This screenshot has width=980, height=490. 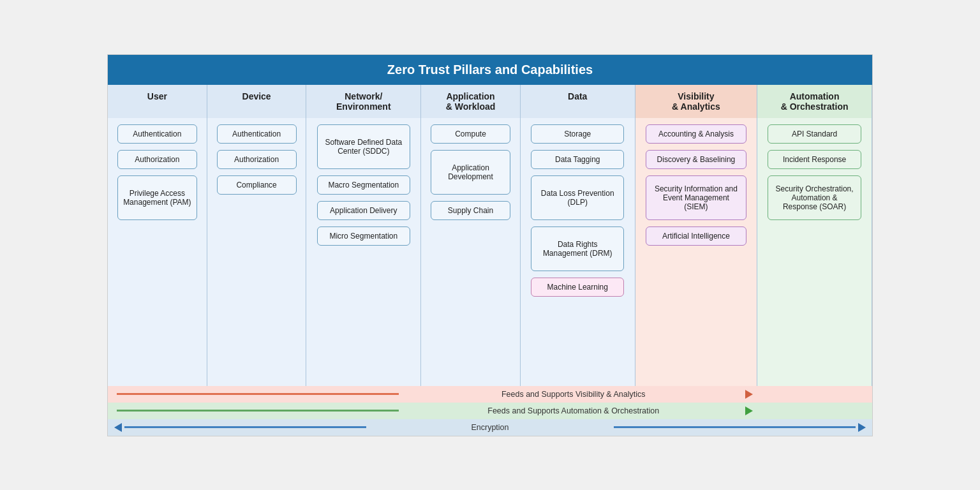 What do you see at coordinates (490, 427) in the screenshot?
I see `arrow-label-encryption: Encryption` at bounding box center [490, 427].